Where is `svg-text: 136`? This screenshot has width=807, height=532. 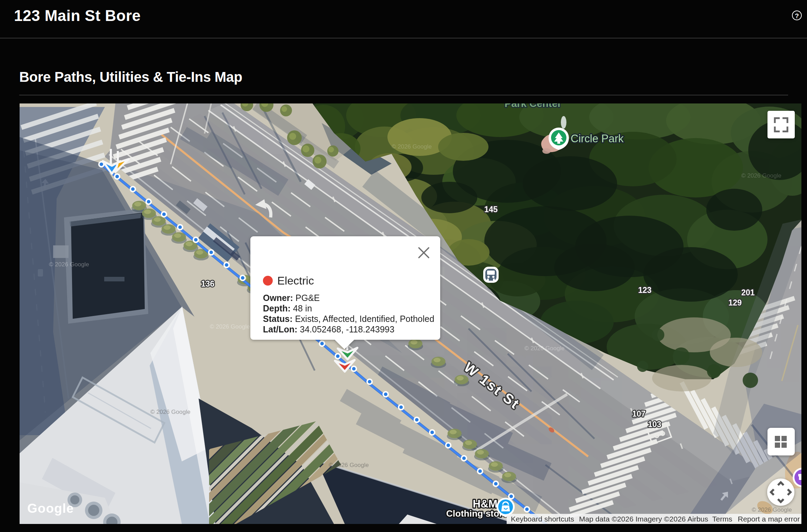 svg-text: 136 is located at coordinates (208, 284).